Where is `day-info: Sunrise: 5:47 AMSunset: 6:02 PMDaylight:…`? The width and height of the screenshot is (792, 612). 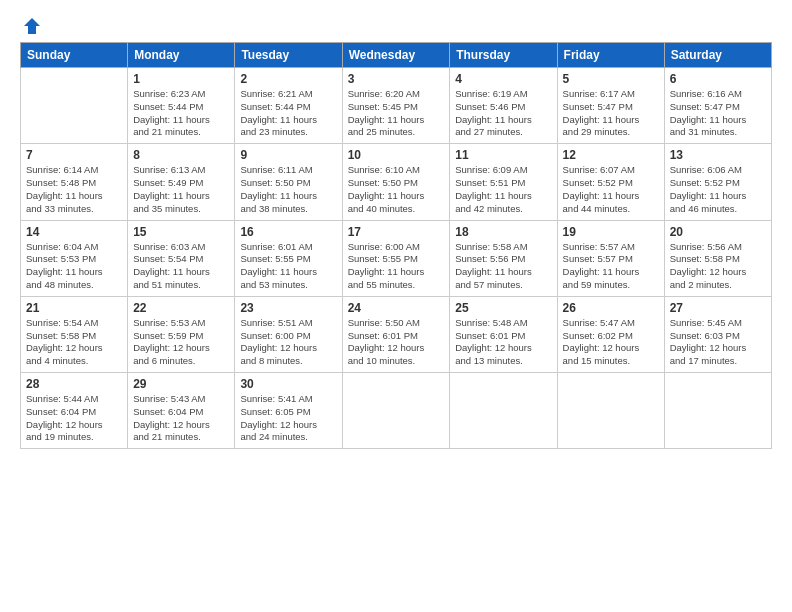
day-info: Sunrise: 5:47 AMSunset: 6:02 PMDaylight:… is located at coordinates (611, 342).